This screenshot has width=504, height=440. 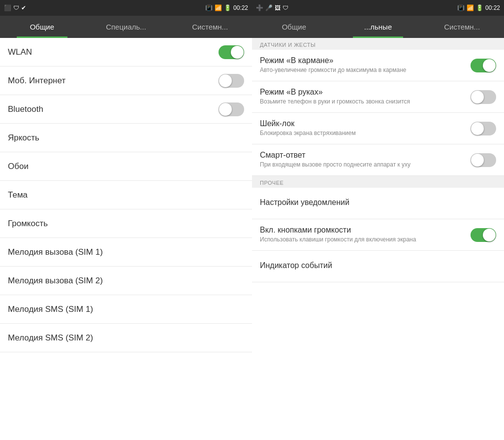 I want to click on section-header-other: ПРОЧЕЕ, so click(x=378, y=182).